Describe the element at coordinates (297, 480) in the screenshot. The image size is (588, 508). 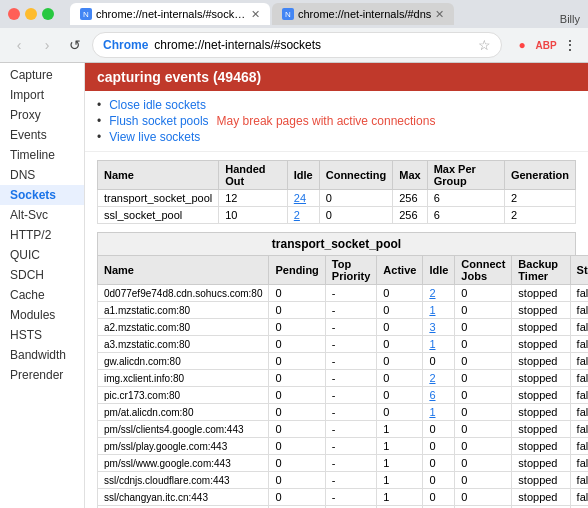
I see `drow-pending-11: 0` at that location.